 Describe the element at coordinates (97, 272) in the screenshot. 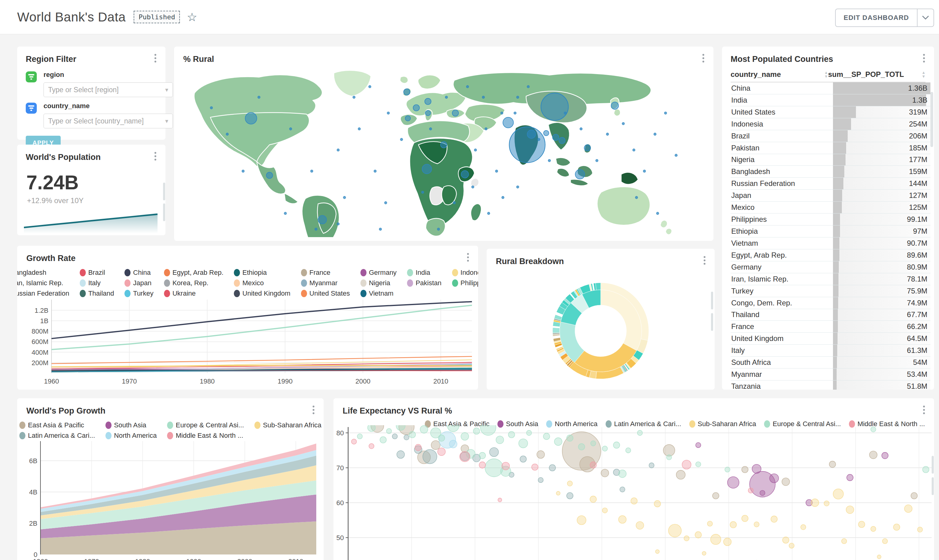

I see `legend-item: Brazil` at that location.